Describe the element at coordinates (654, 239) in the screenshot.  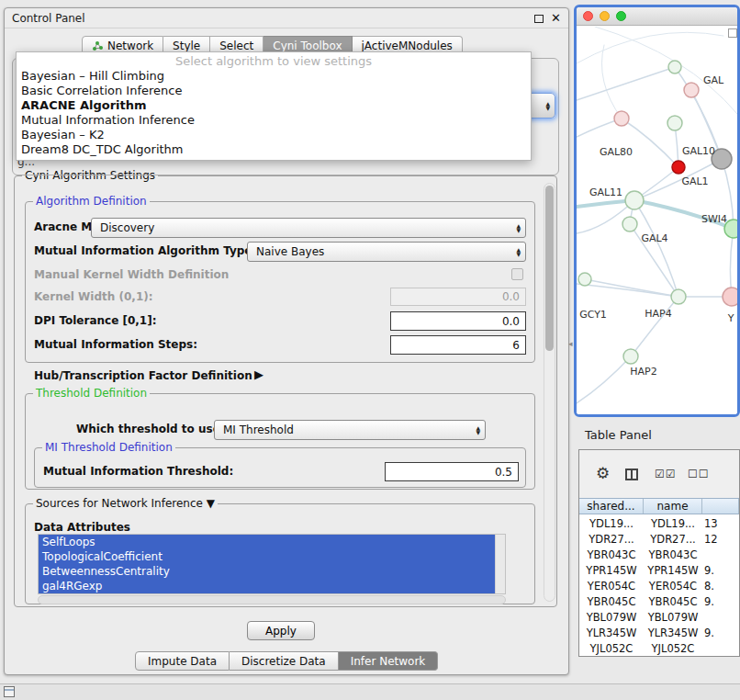
I see `node-label: GAL4` at that location.